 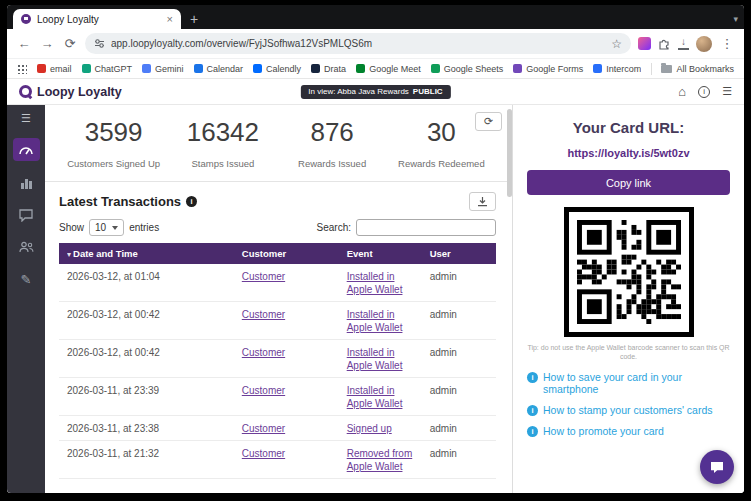 What do you see at coordinates (146, 254) in the screenshot?
I see `column-header: ▾Date and Time` at bounding box center [146, 254].